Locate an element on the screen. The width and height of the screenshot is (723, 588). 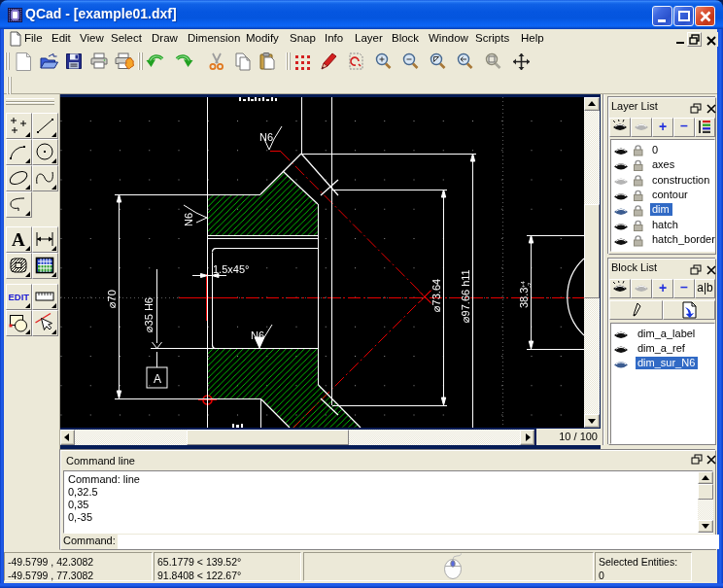
svg-text: ⌀97.66 h11 is located at coordinates (465, 295).